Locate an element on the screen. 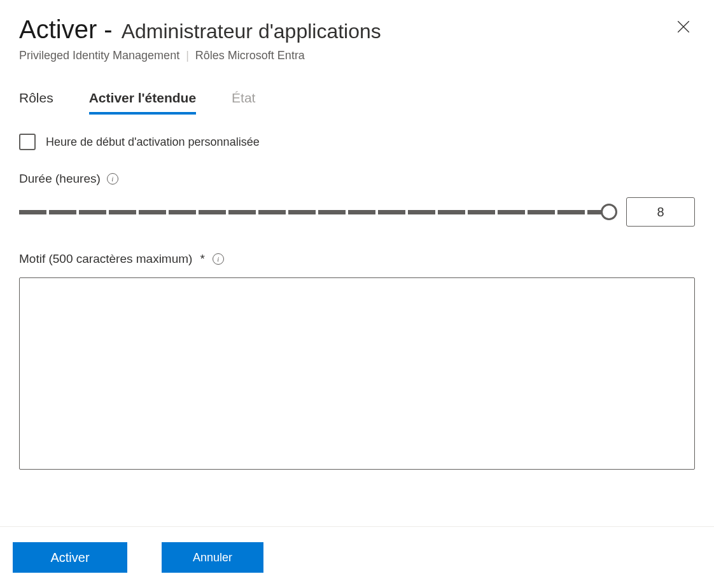 This screenshot has height=588, width=714. tab-activate-scope: Activer l'étendue is located at coordinates (143, 102).